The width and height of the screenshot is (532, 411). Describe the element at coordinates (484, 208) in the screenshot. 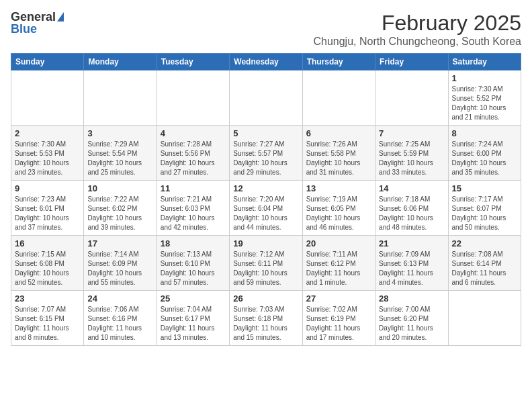

I see `table-row: 15Sunrise: 7:17 AM Sunset: 6:07 PM Dayli…` at that location.